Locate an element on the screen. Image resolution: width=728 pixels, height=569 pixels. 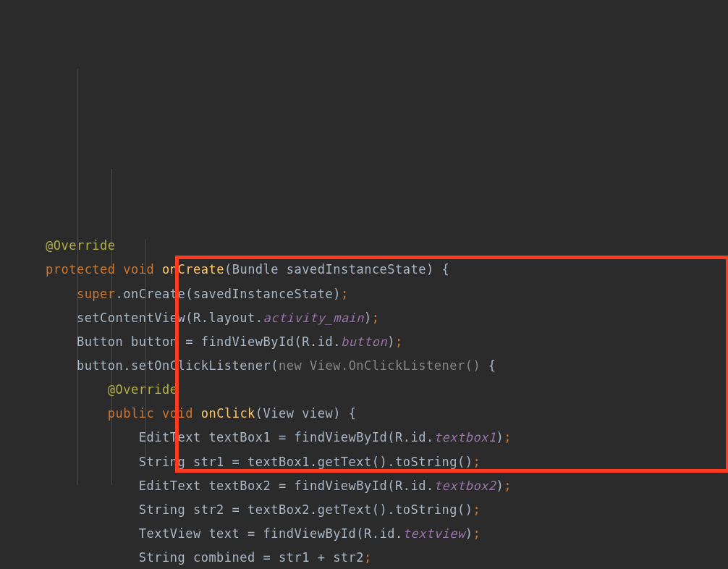
decl-button: Button button = findViewById(R.id. is located at coordinates (208, 342).